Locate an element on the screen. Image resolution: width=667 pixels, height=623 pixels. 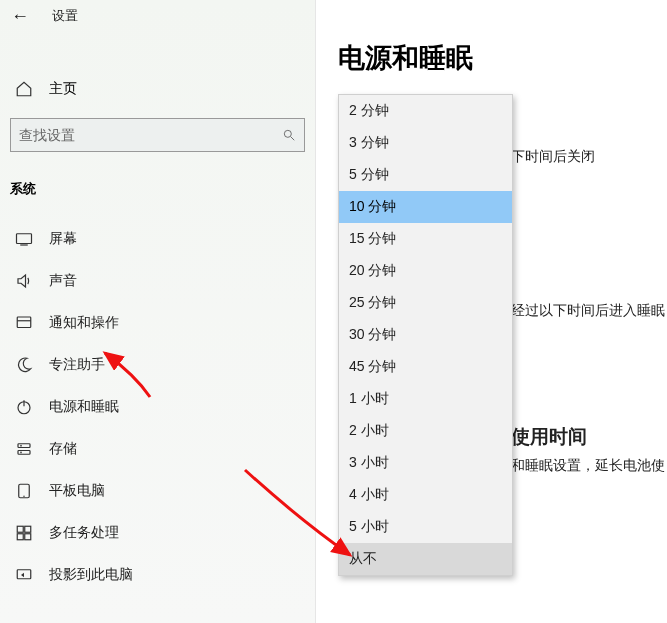
nav-item-project: 投影到此电脑 is located at coordinates (158, 575).